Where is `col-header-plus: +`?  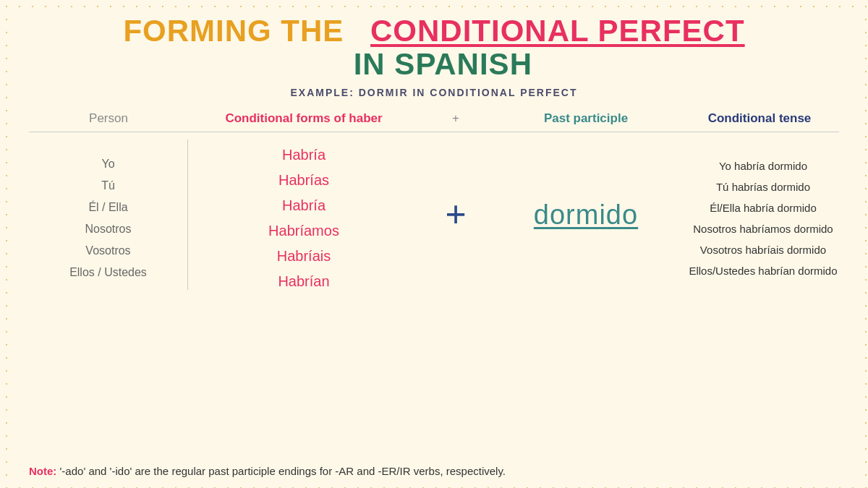 col-header-plus: + is located at coordinates (456, 119).